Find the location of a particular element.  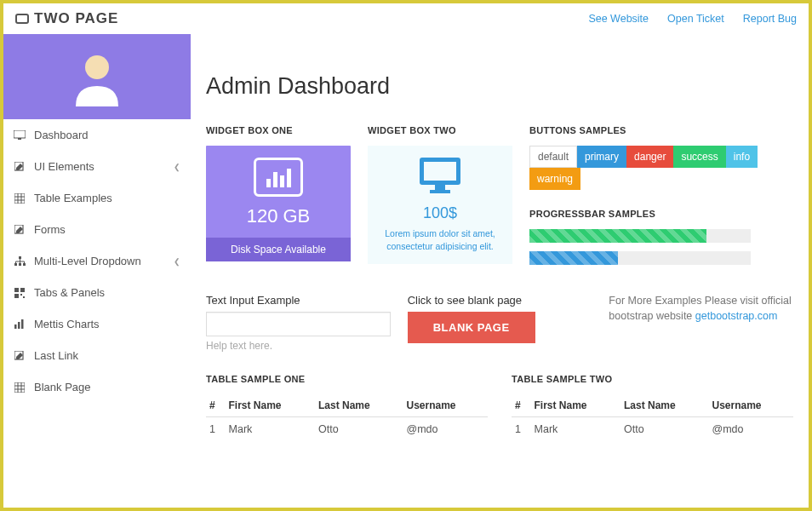

warning-button: warning is located at coordinates (555, 179).